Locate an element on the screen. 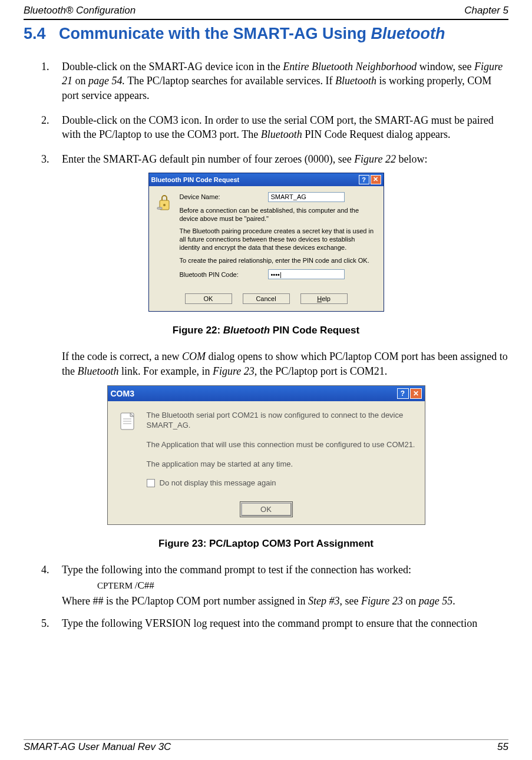 This screenshot has width=532, height=760. text: , the PC/laptop port is COM21. is located at coordinates (321, 371).